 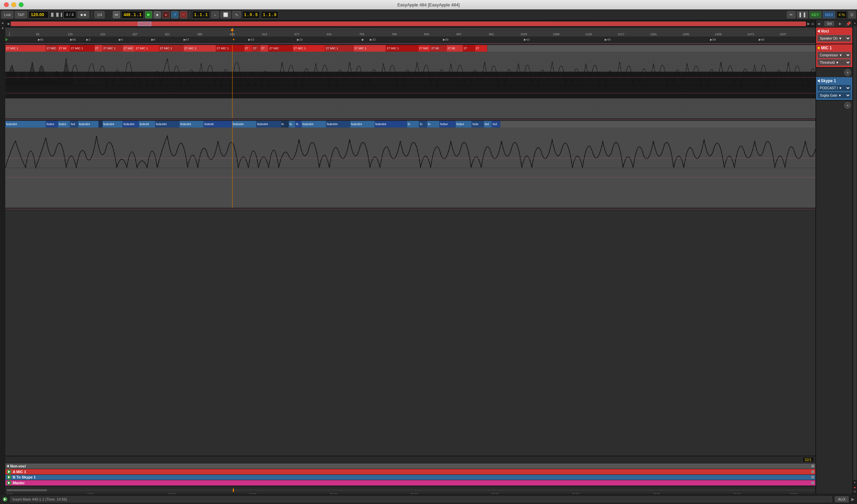 What do you see at coordinates (847, 72) in the screenshot?
I see `add-icon-1: +` at bounding box center [847, 72].